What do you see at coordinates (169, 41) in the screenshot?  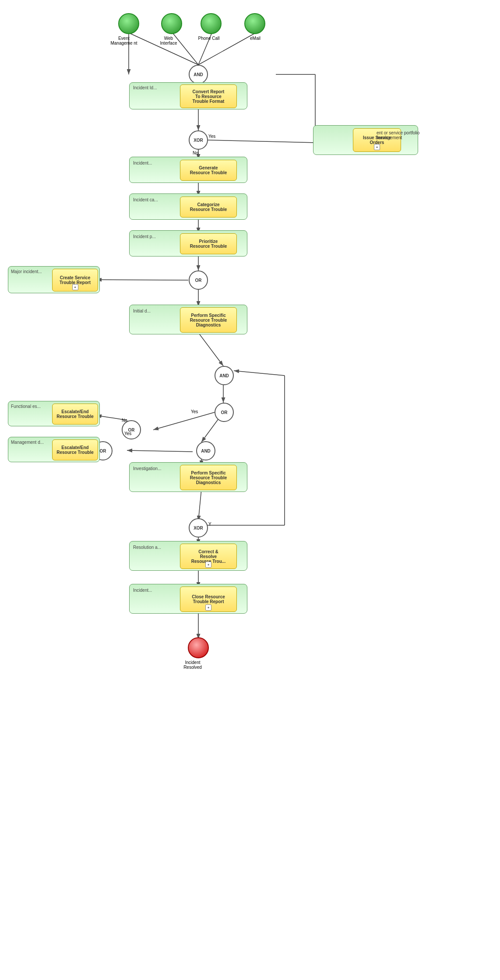 I see `start-label-web-interface: WebInterface` at bounding box center [169, 41].